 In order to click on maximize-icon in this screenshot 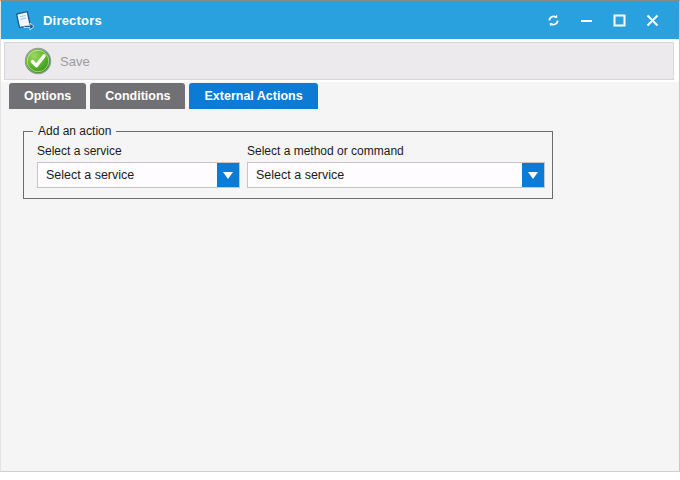, I will do `click(620, 20)`.